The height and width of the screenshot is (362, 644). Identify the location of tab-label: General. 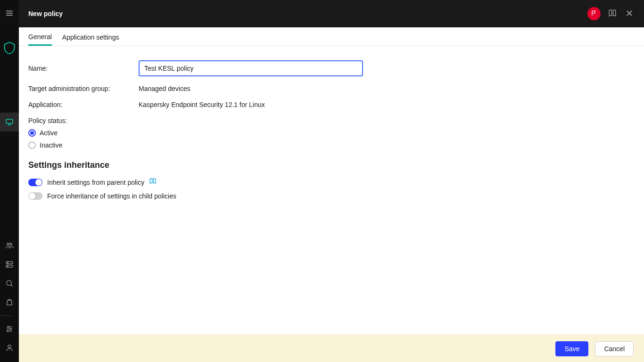
(40, 37).